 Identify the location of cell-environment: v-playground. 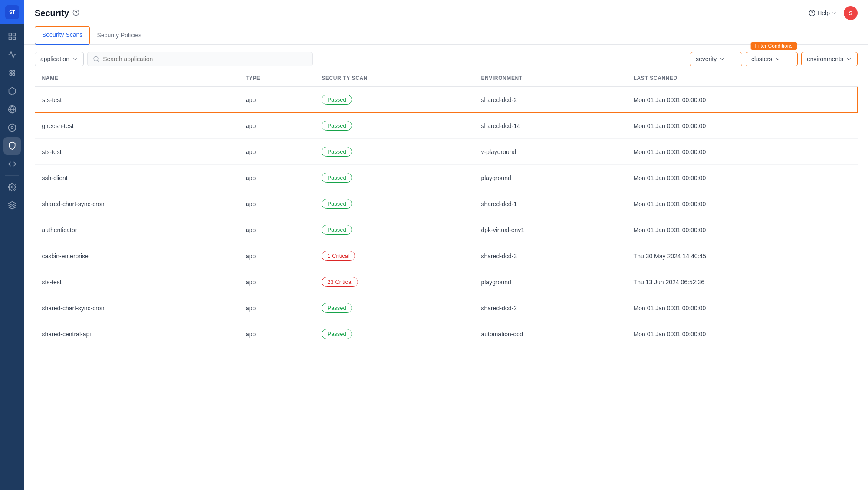
(550, 152).